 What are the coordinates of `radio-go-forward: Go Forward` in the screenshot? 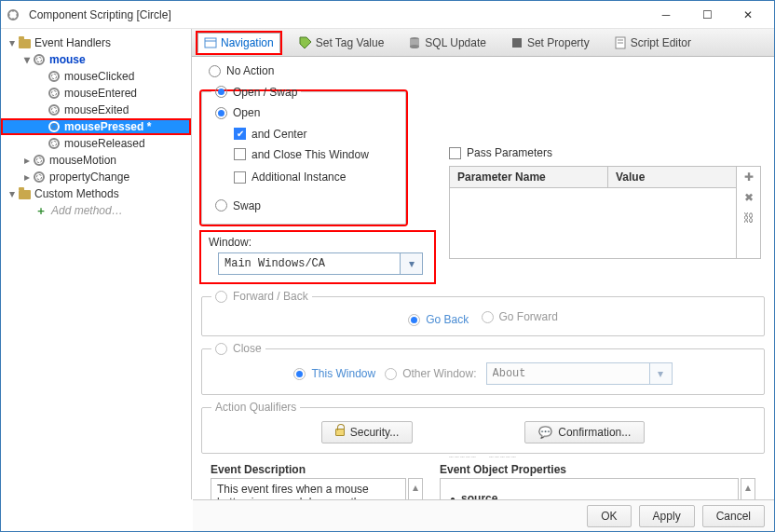 It's located at (520, 317).